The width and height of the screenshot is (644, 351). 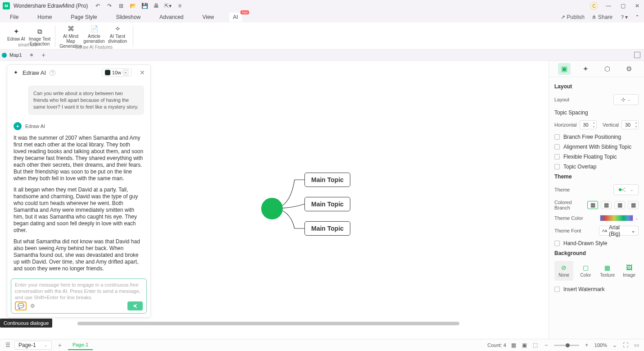 What do you see at coordinates (564, 268) in the screenshot?
I see `none-icon: ⊘` at bounding box center [564, 268].